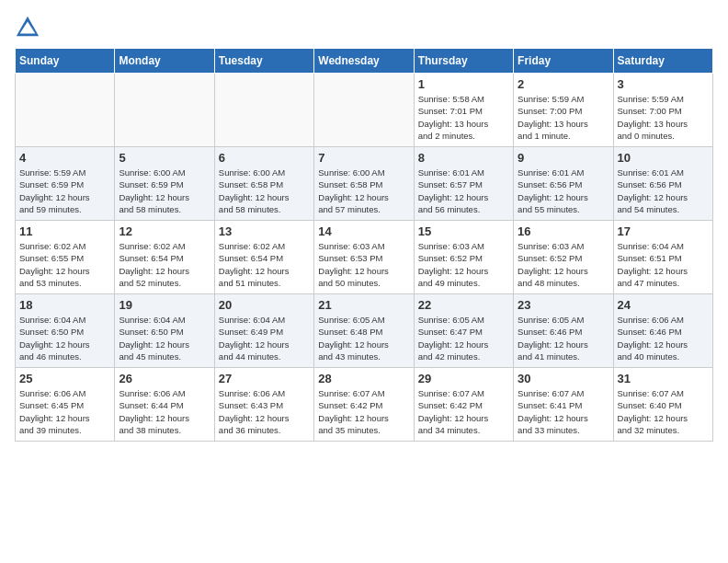  Describe the element at coordinates (64, 305) in the screenshot. I see `day-number: 18` at that location.